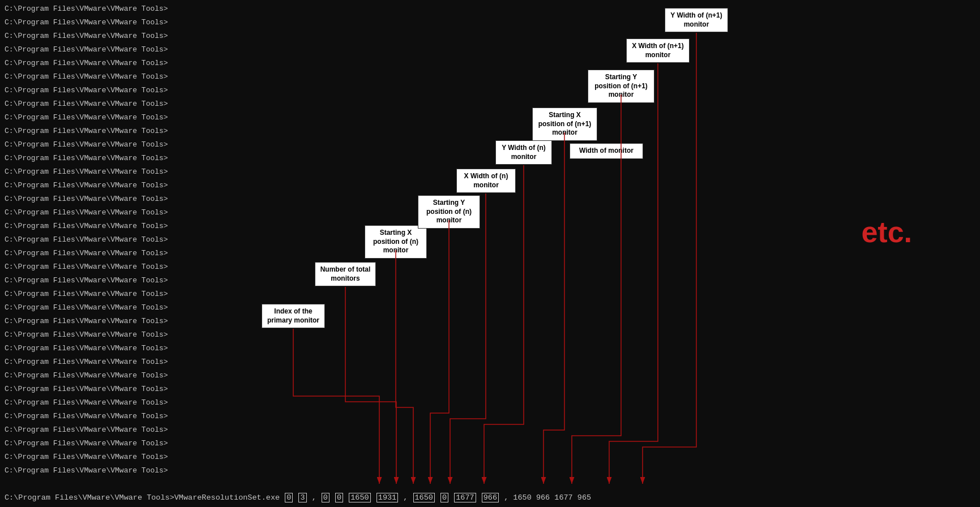 The image size is (980, 507). What do you see at coordinates (144, 498) in the screenshot?
I see `command-prompt: C:\Program Files\VMware\VMware Tools>VMw…` at bounding box center [144, 498].